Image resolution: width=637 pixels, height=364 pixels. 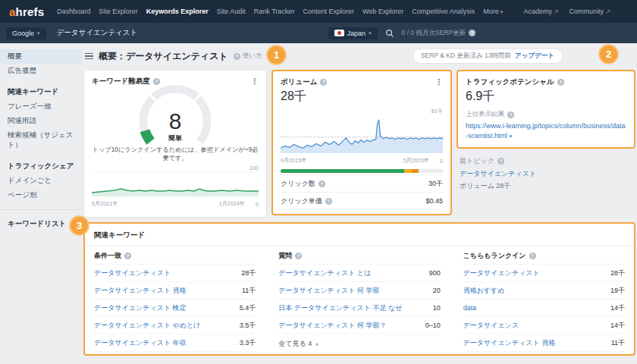 I want to click on nav-item-site-audit: Site Audit, so click(x=231, y=11).